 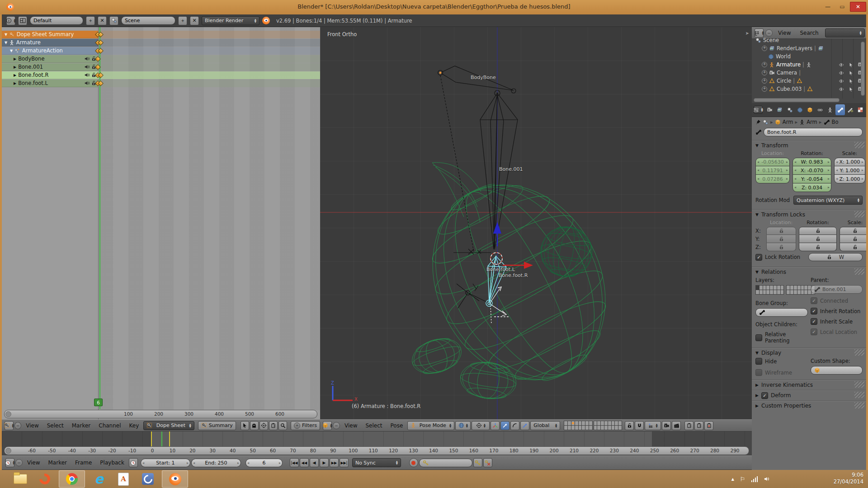 What do you see at coordinates (850, 110) in the screenshot?
I see `tab-bone-constraints` at bounding box center [850, 110].